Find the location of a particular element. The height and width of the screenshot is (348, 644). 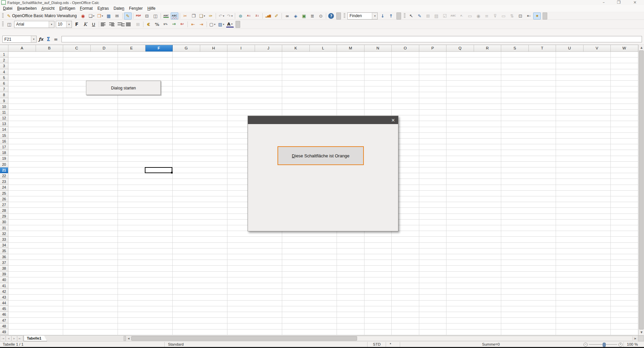

dialog-starten-button: Dialog starten is located at coordinates (124, 88).